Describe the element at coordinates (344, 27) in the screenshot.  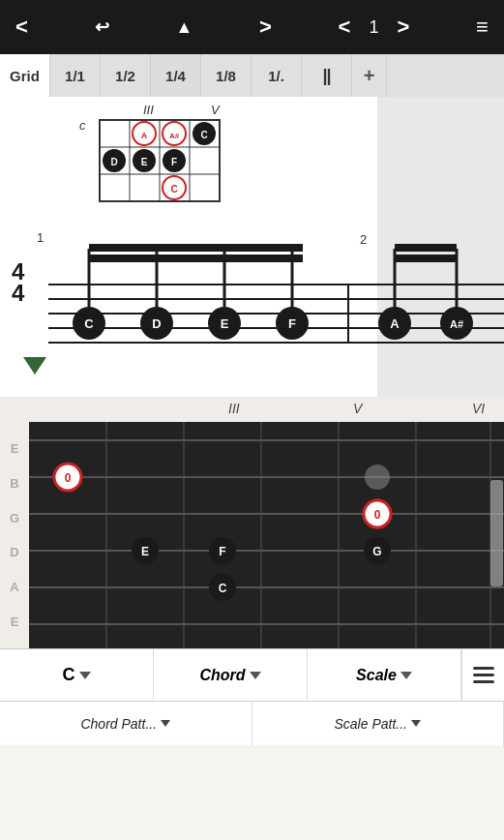
I see `prev-page-button: <` at that location.